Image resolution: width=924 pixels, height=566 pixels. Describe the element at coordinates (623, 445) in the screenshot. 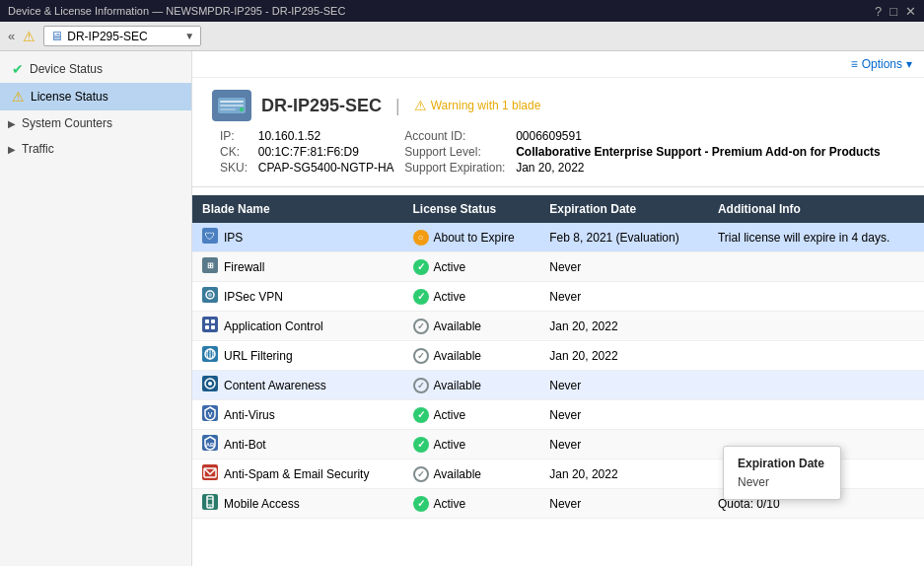

I see `expiration-cell-7: Never` at that location.